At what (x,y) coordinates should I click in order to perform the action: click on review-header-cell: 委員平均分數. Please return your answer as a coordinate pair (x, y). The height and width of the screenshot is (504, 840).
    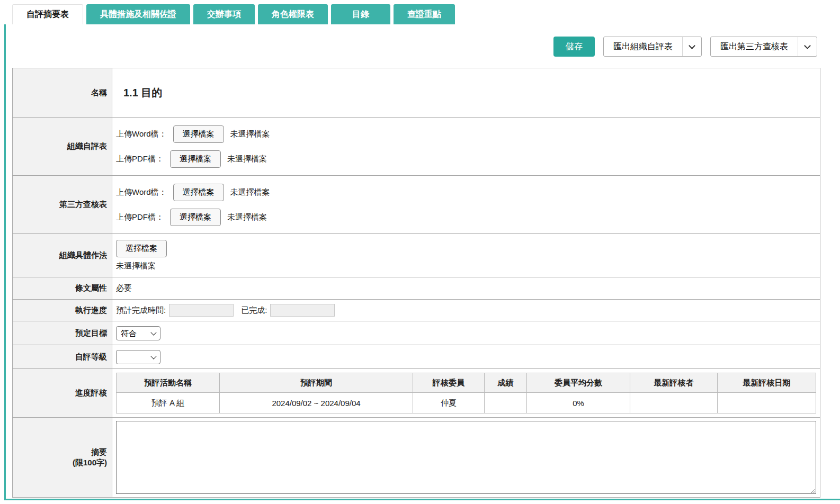
    Looking at the image, I should click on (578, 383).